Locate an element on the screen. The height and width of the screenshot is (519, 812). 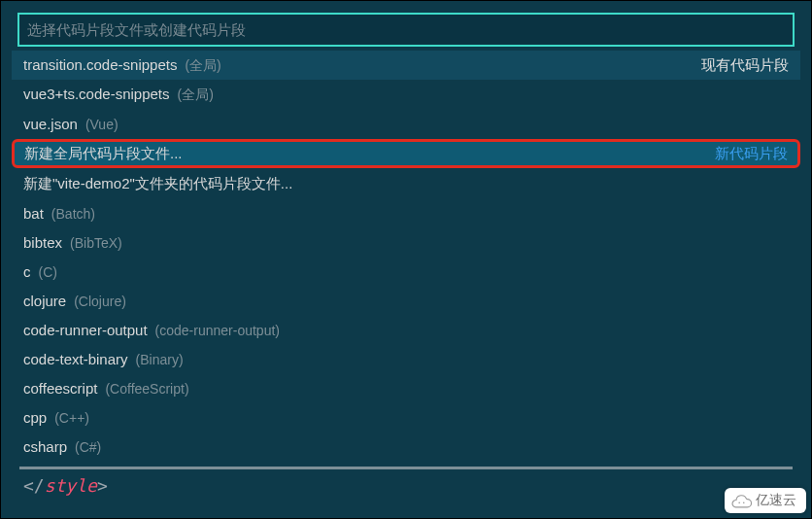
item-left: vue3+ts.code-snippets(全局) is located at coordinates (118, 95).